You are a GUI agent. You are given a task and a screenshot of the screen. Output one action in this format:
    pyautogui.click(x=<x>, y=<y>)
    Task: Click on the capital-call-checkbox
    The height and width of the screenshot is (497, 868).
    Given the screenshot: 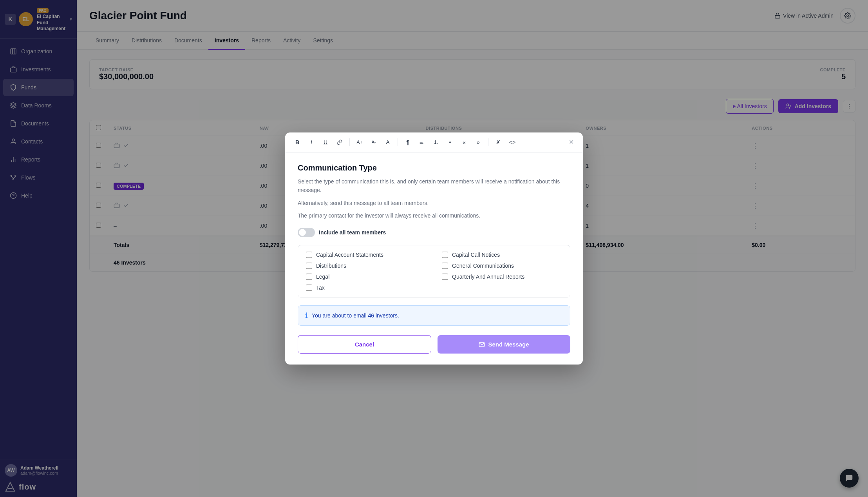 What is the action you would take?
    pyautogui.click(x=445, y=255)
    